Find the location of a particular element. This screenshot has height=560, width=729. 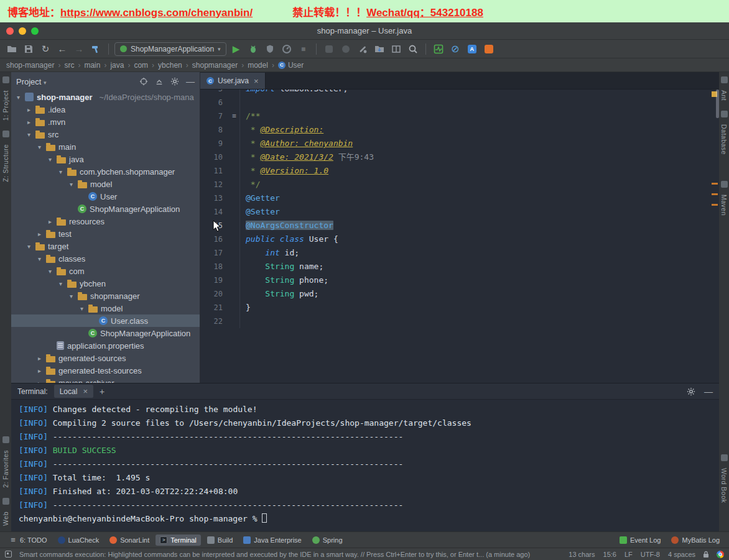

tree-item-generated-sources: ▸generated-sources is located at coordinates (106, 358).